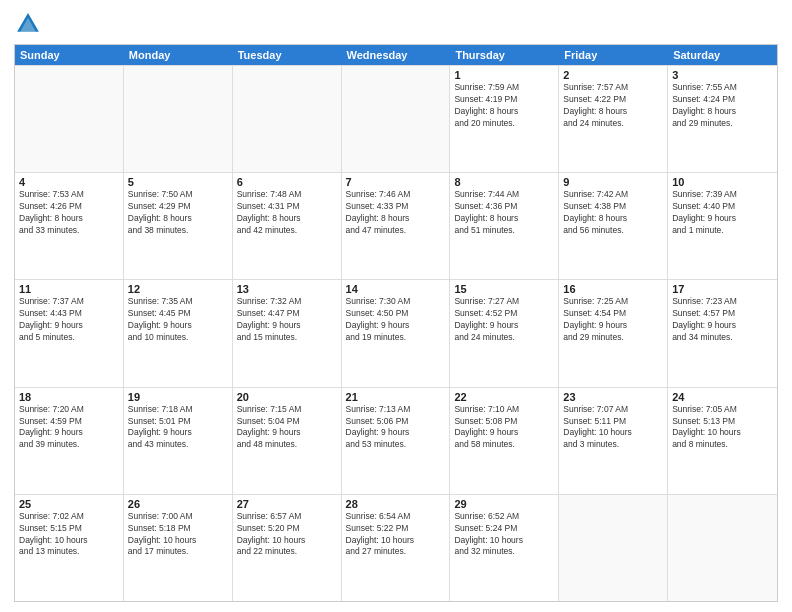 This screenshot has height=612, width=792. What do you see at coordinates (722, 182) in the screenshot?
I see `day-number: 10` at bounding box center [722, 182].